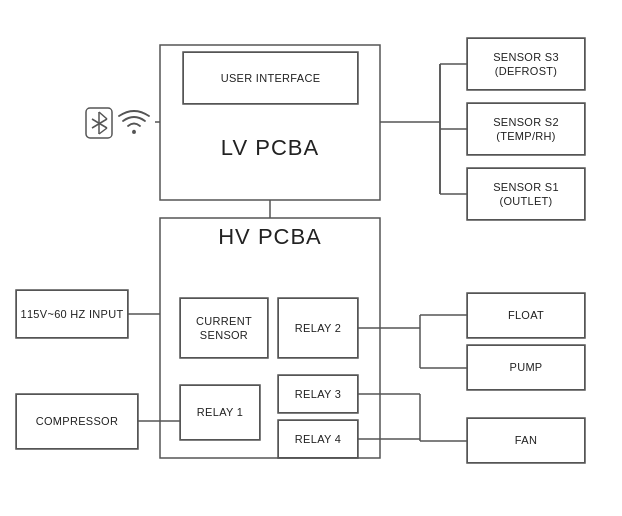 This screenshot has height=516, width=622. Describe the element at coordinates (99, 123) in the screenshot. I see `bluetooth-icon` at that location.